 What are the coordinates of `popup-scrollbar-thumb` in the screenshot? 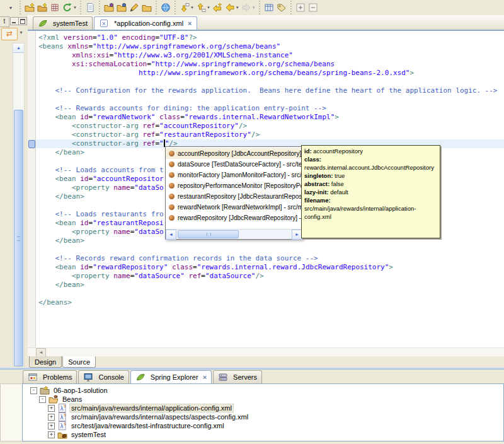 It's located at (208, 235).